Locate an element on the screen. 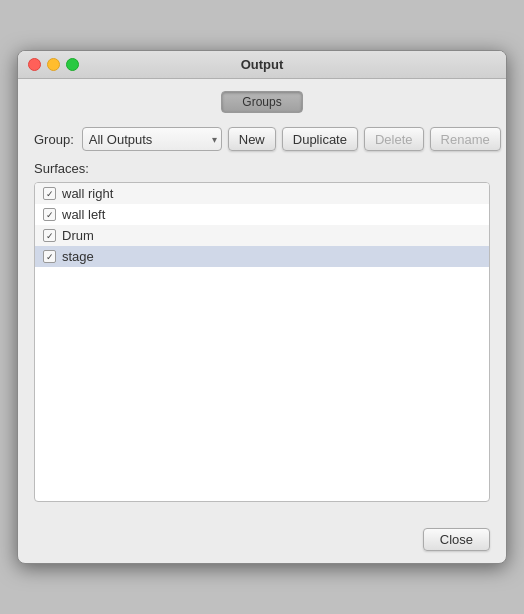 This screenshot has width=524, height=614. title-bar: Output is located at coordinates (262, 65).